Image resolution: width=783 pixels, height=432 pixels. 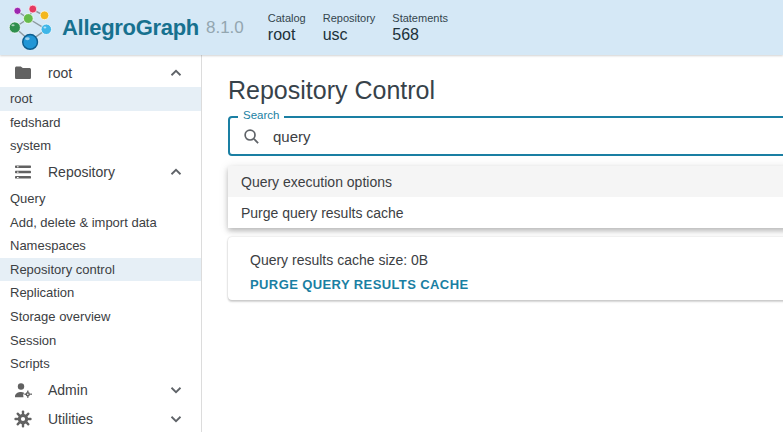 I want to click on sidebar-section-label: Admin, so click(x=108, y=390).